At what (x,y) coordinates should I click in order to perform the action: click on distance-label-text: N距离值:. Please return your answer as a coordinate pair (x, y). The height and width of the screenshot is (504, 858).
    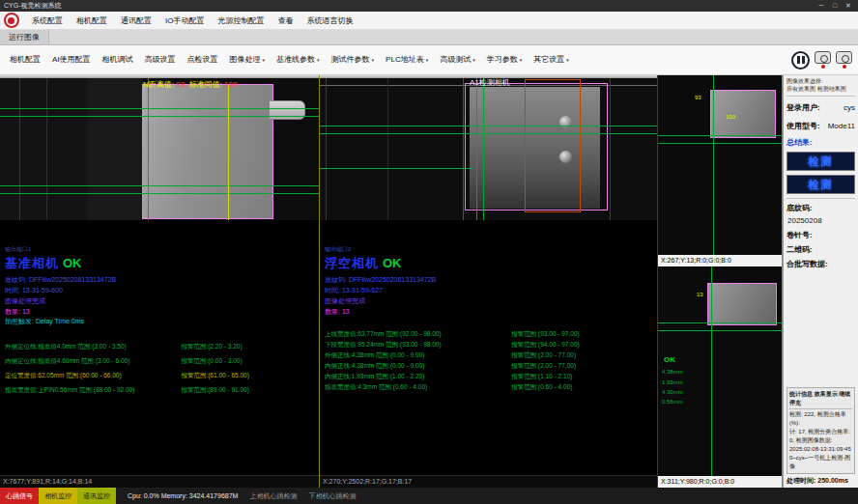
    Looking at the image, I should click on (158, 85).